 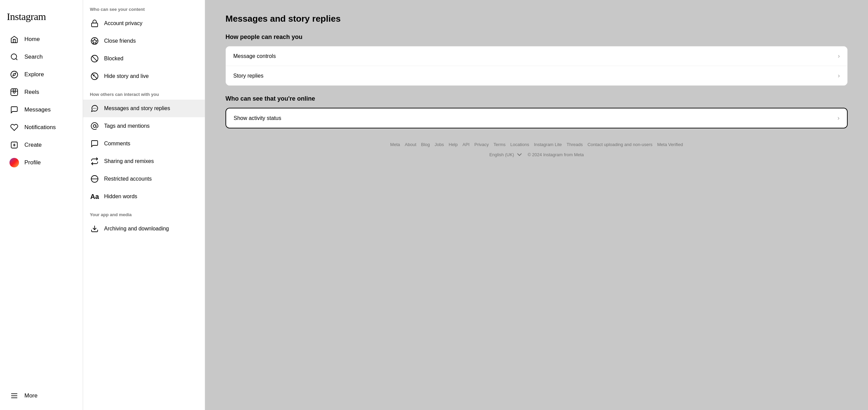 I want to click on menu-label-archiving: Archiving and downloading, so click(x=136, y=229).